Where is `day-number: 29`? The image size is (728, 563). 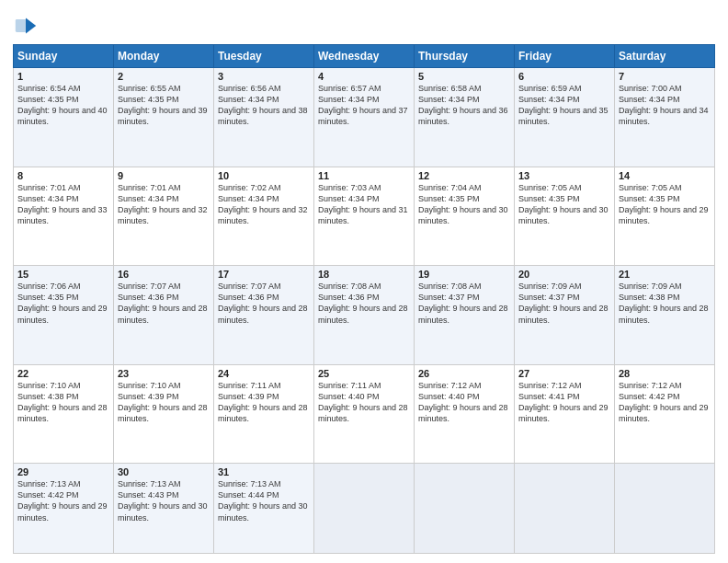
day-number: 29 is located at coordinates (63, 472).